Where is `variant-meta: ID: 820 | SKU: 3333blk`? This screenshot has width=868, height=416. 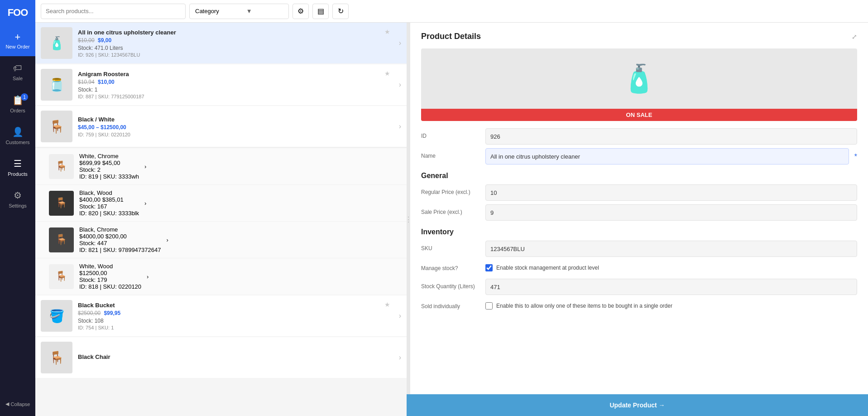
variant-meta: ID: 820 | SKU: 3333blk is located at coordinates (109, 213).